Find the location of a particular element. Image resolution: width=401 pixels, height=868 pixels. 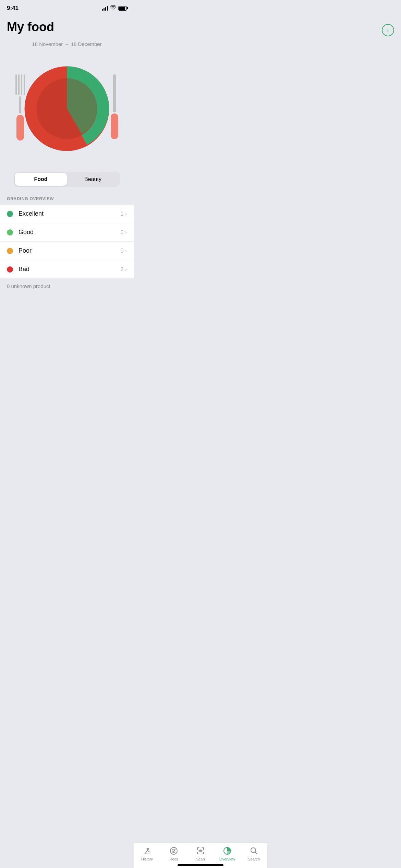

status-icons is located at coordinates (114, 8).